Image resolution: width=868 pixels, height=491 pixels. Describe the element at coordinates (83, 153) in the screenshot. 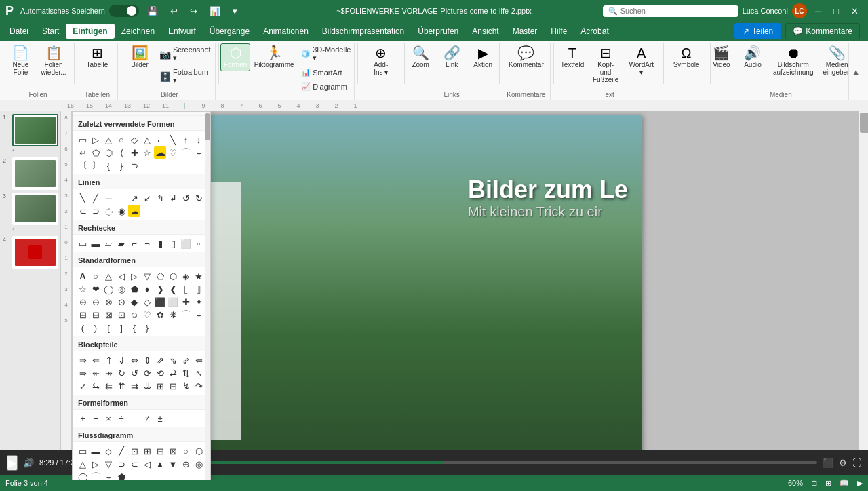

I see `shape-bent: ↵` at that location.